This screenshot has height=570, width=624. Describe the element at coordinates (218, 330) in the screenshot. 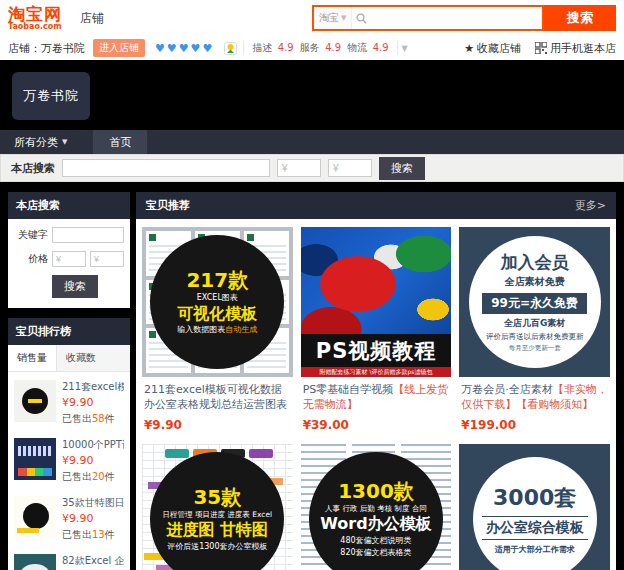

I see `product-card-excel-charts: 217款 EXCEL图表 可视化模板 输入数据图表自动生成 211套excel模…` at that location.